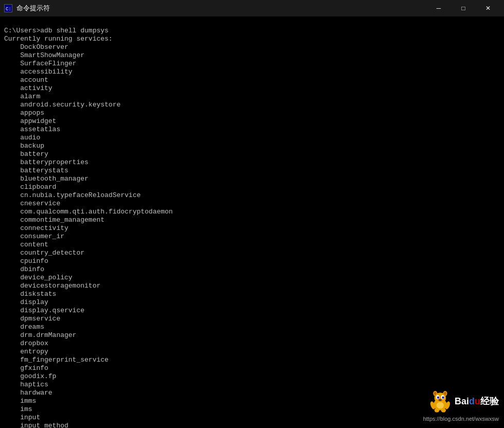  I want to click on titlebar: C: 命令提示符 ─ □ ✕, so click(252, 8).